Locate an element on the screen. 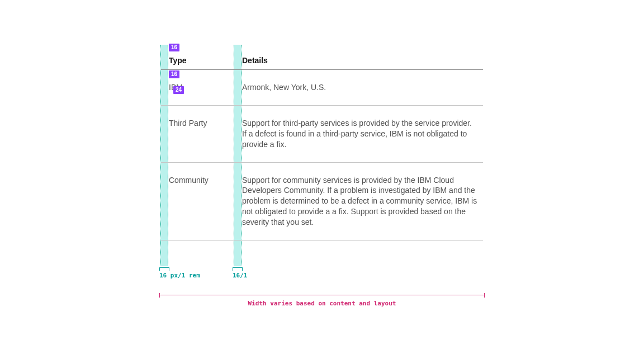  cell-details: Armonk, New York, U.S. is located at coordinates (359, 88).